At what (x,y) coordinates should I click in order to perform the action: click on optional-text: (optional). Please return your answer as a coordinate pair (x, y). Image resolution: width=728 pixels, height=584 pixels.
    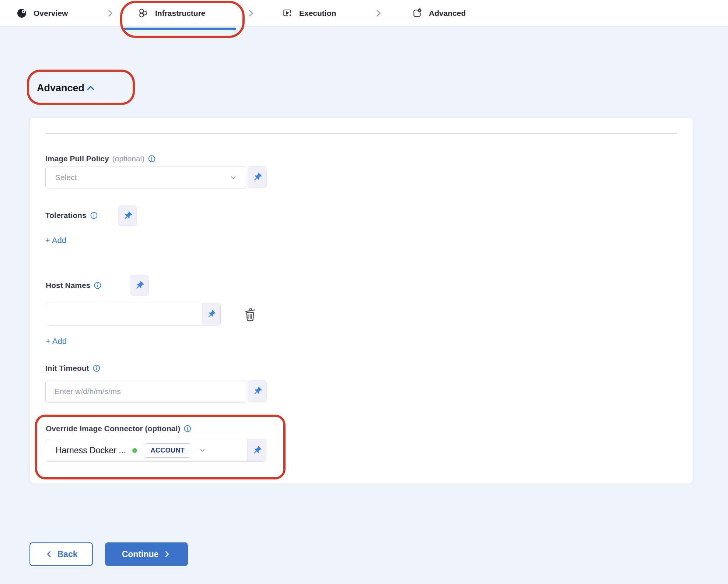
    Looking at the image, I should click on (129, 159).